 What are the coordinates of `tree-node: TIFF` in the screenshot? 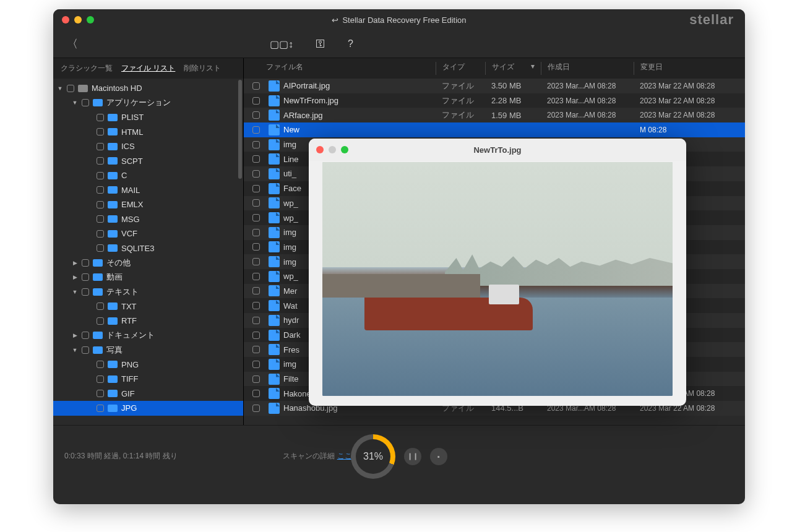 It's located at (148, 379).